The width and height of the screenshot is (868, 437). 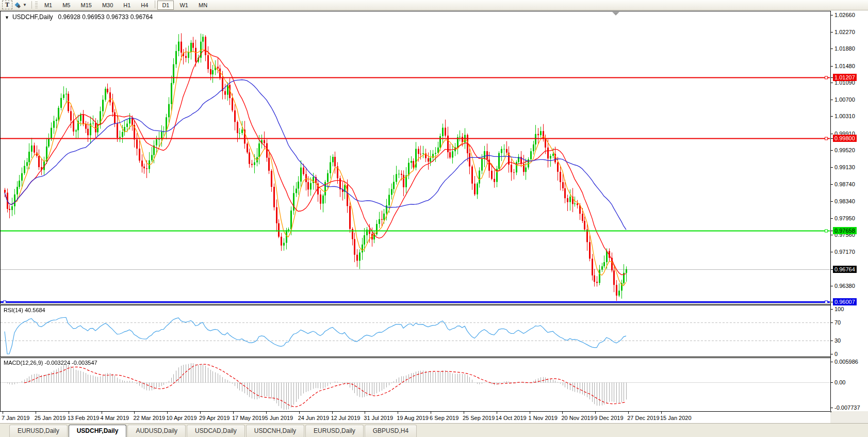 What do you see at coordinates (839, 309) in the screenshot?
I see `rsi-axis-label: 100` at bounding box center [839, 309].